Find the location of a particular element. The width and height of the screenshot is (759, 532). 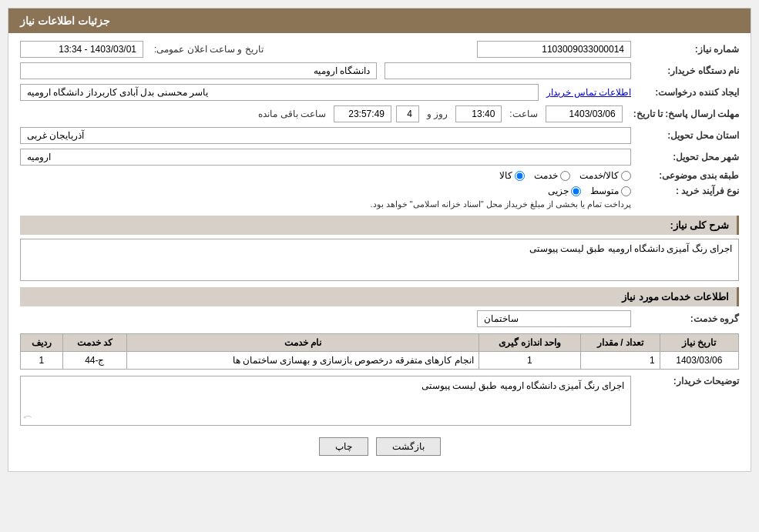

city-label: شهر محل تحویل: is located at coordinates (689, 157).